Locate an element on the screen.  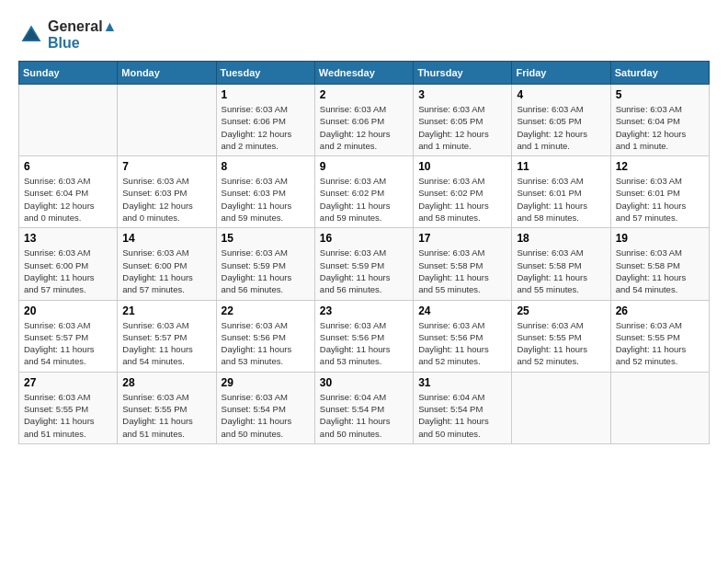
calendar-cell: 11Sunrise: 6:03 AM Sunset: 6:01 PM Dayli… is located at coordinates (561, 192).